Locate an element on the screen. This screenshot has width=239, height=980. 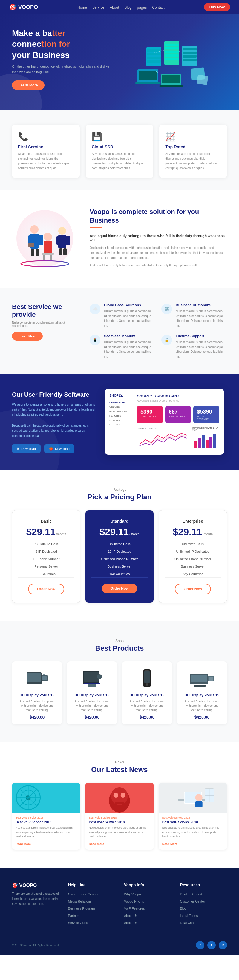
news-card-1: Best Voip Service 2018 Best VoiP Service… is located at coordinates (46, 816).